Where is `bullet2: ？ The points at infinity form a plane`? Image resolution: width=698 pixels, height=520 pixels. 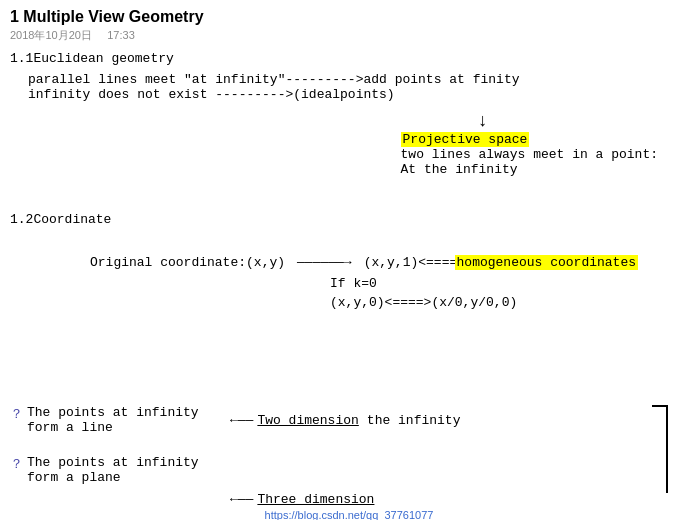 bullet2: ？ The points at infinity form a plane is located at coordinates (110, 470).